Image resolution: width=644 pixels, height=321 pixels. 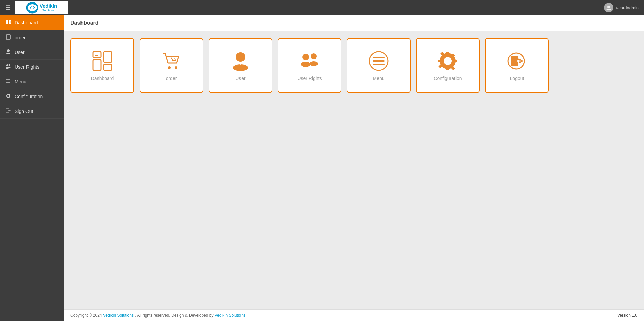 I want to click on footer: Copyright © 2024 VedikIn Solutions . All…, so click(x=354, y=315).